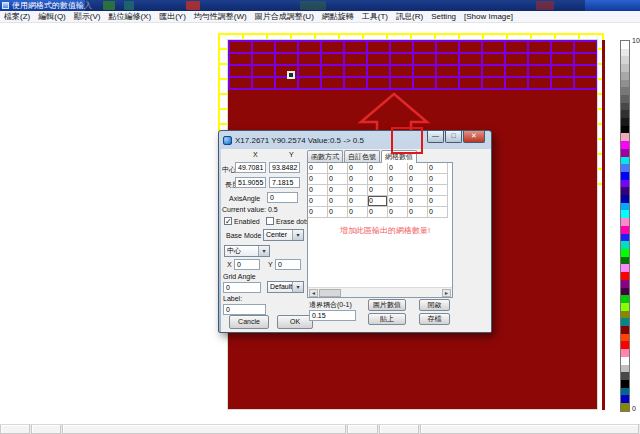 Image resolution: width=640 pixels, height=434 pixels. I want to click on erase-dots-checkbox, so click(270, 221).